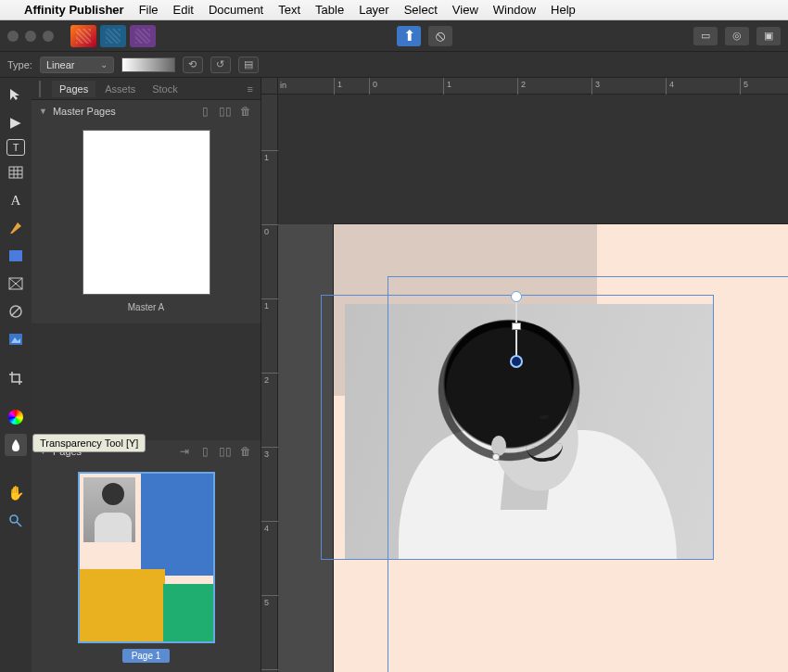 This screenshot has height=672, width=788. What do you see at coordinates (516, 361) in the screenshot?
I see `gradient-end-node` at bounding box center [516, 361].